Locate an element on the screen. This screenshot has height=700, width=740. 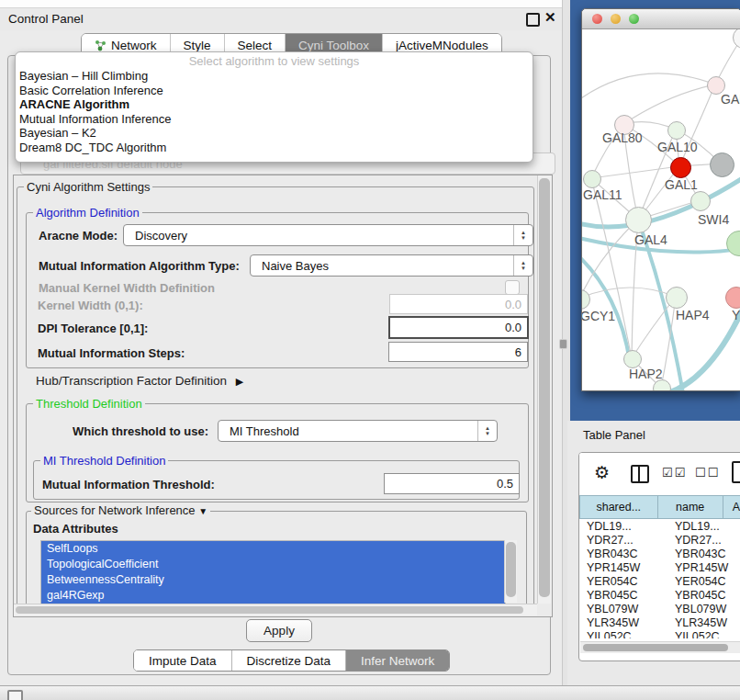
network-canvas: GAL80 GAL10 GAL GAL1 GAL11 SWI4 GAL4 GCY… is located at coordinates (661, 209).